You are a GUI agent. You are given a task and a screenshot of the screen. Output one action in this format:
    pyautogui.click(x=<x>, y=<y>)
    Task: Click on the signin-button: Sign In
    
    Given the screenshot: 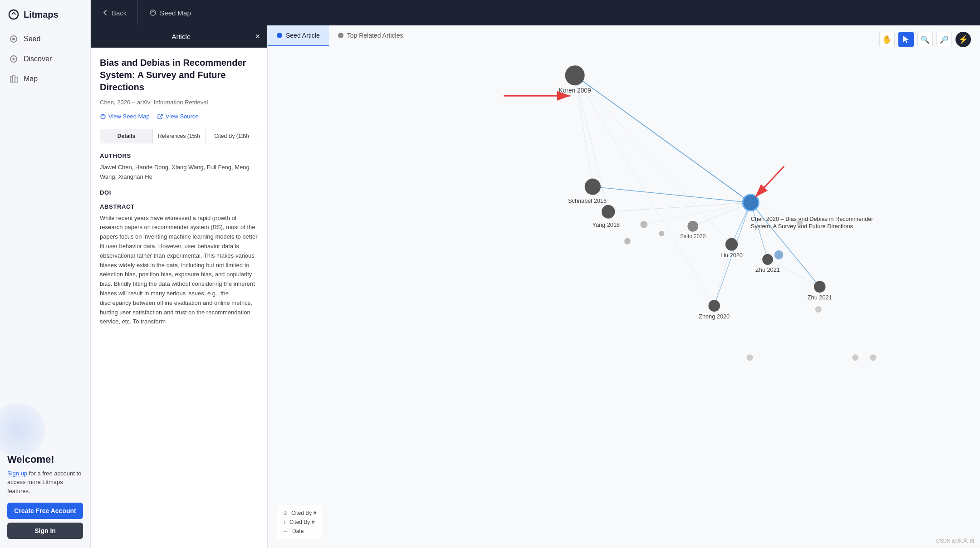 What is the action you would take?
    pyautogui.click(x=45, y=531)
    